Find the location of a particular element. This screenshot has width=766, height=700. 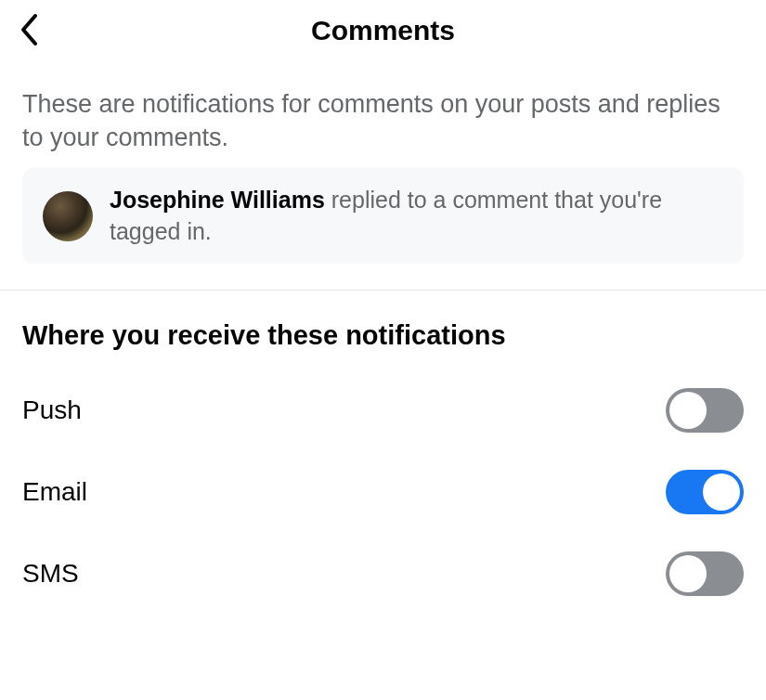

example-notification-card: Josephine Williams replied to a comment … is located at coordinates (383, 216).